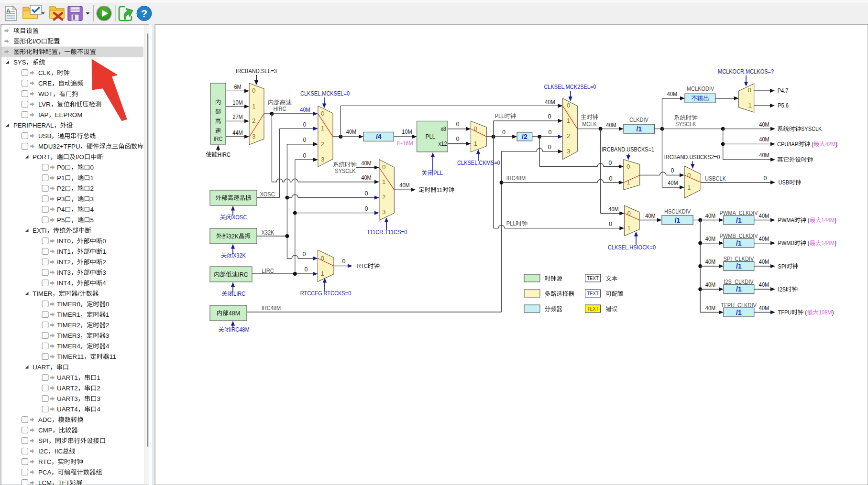 This screenshot has height=485, width=868. Describe the element at coordinates (40, 230) in the screenshot. I see `svg-text: EXTI` at that location.